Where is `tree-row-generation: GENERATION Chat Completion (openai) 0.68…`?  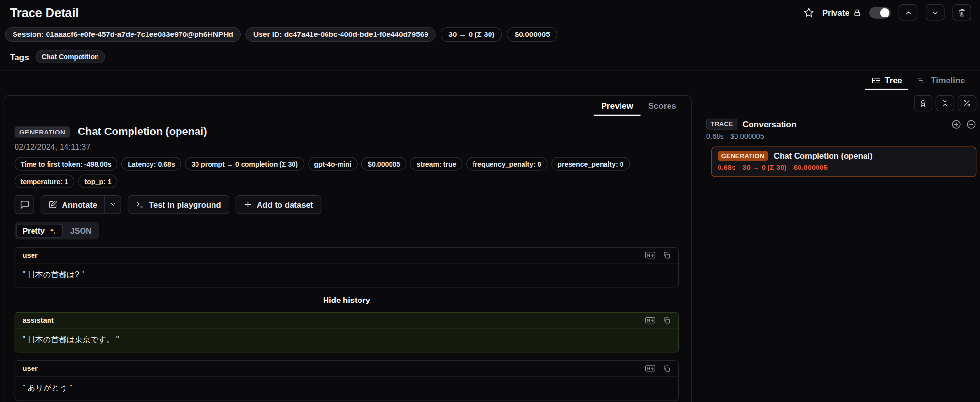
tree-row-generation: GENERATION Chat Completion (openai) 0.68… is located at coordinates (844, 161).